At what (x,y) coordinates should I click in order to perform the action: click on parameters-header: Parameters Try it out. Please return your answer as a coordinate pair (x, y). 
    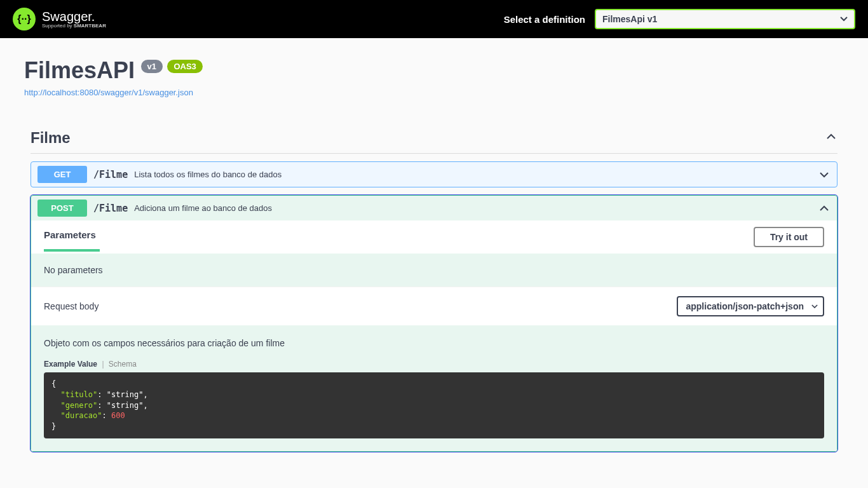
    Looking at the image, I should click on (434, 237).